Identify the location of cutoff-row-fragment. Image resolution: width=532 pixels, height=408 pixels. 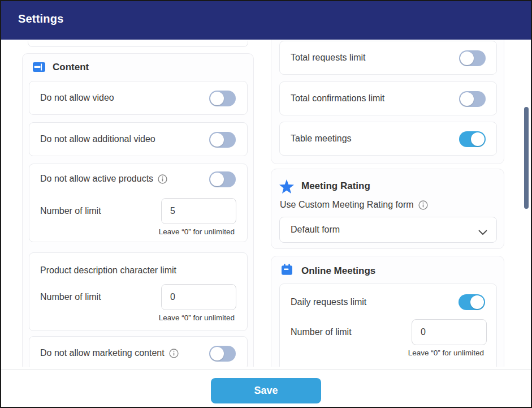
(138, 44).